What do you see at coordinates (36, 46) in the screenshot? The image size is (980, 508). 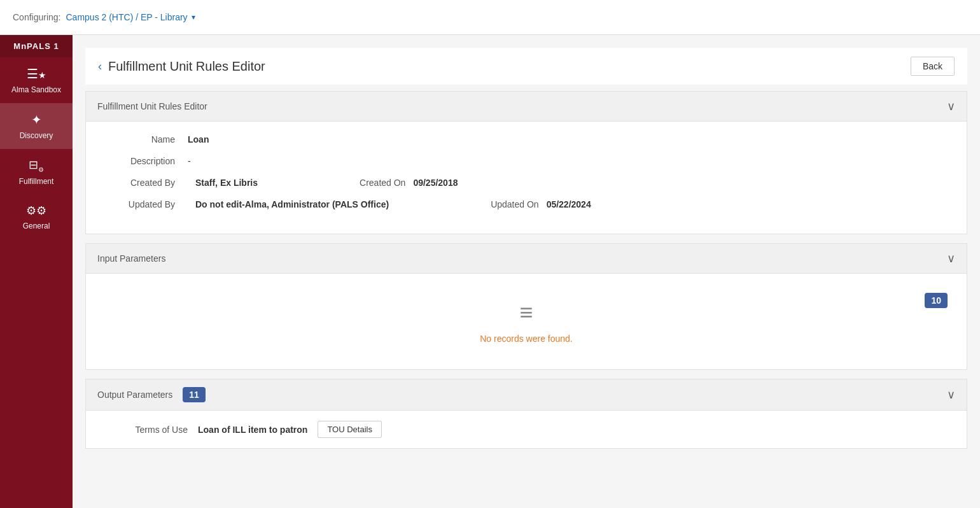 I see `app-logo: MnPALS 1` at bounding box center [36, 46].